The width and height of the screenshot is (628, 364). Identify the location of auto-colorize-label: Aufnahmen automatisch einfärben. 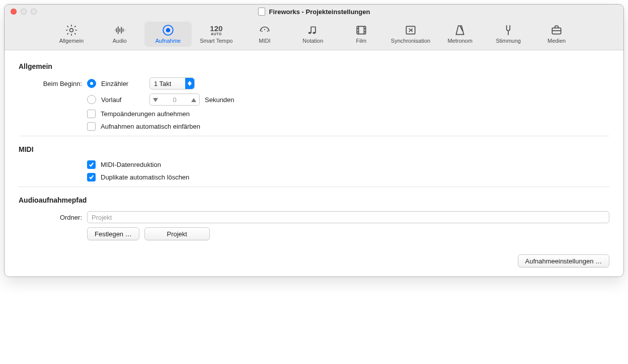
(150, 127).